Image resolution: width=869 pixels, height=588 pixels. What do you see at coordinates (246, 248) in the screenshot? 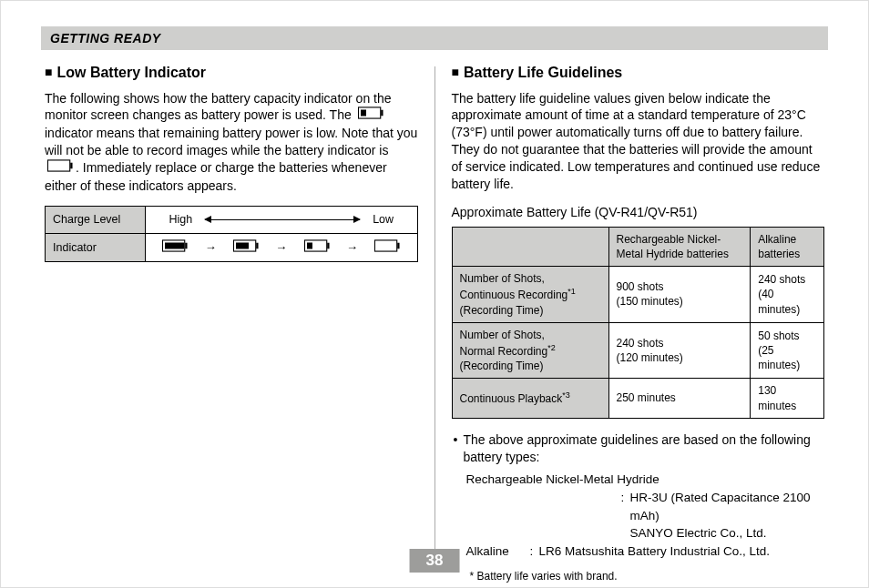
I see `battery-two-thirds-icon` at bounding box center [246, 248].